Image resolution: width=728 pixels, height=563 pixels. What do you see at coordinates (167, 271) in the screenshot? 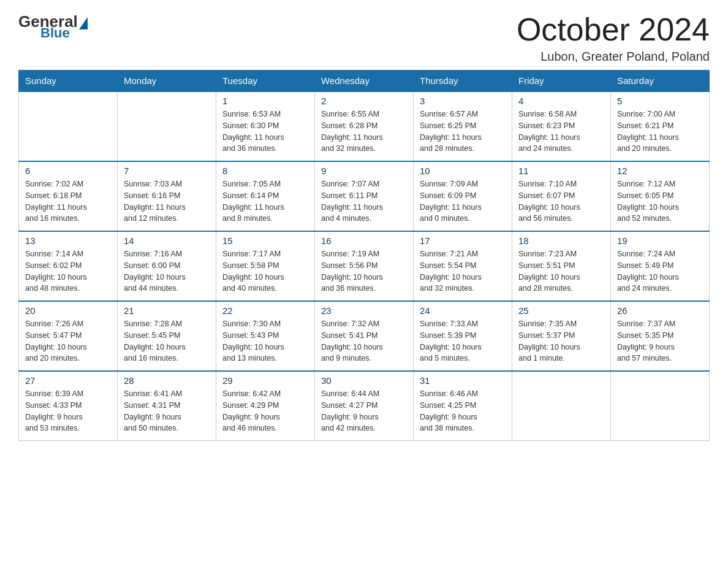
I see `day-info: Sunrise: 7:16 AMSunset: 6:00 PMDaylight:…` at bounding box center [167, 271].